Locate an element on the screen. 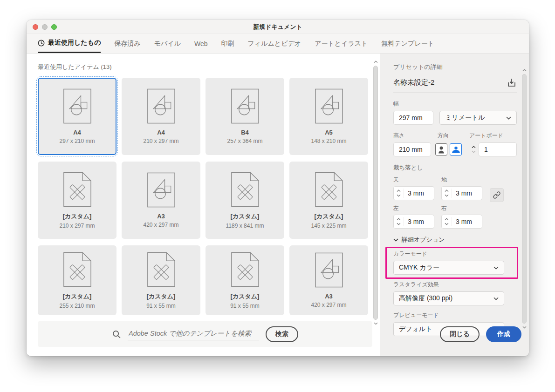 The image size is (555, 392). landscape-icon is located at coordinates (456, 149).